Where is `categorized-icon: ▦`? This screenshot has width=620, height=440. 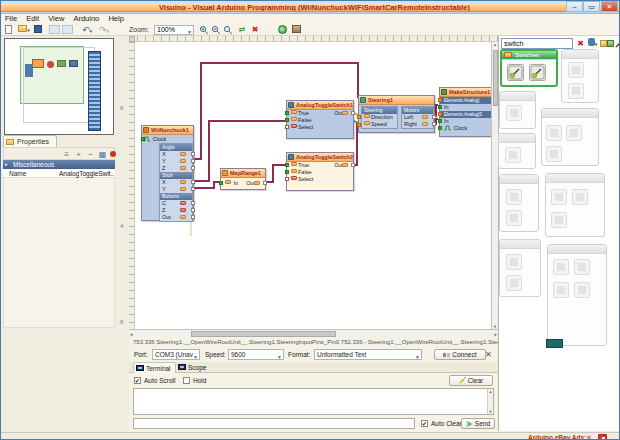 categorized-icon: ▦ is located at coordinates (102, 154).